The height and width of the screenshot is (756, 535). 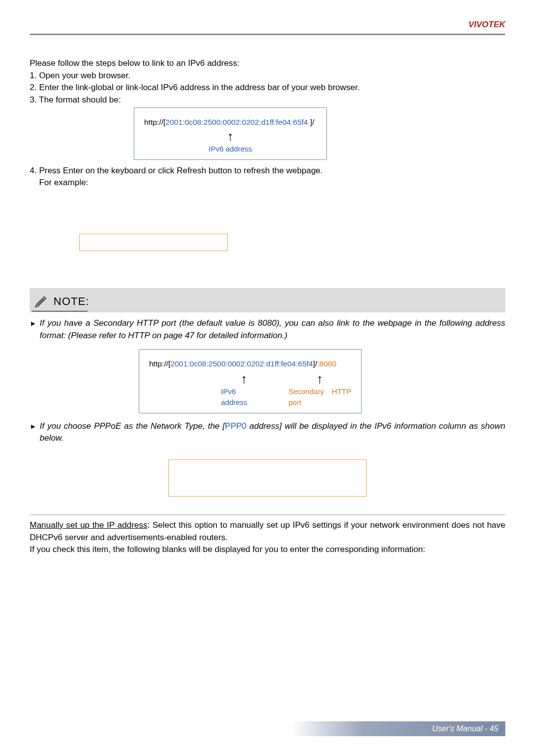 What do you see at coordinates (268, 76) in the screenshot?
I see `step-1: 1. Open your web browser.` at bounding box center [268, 76].